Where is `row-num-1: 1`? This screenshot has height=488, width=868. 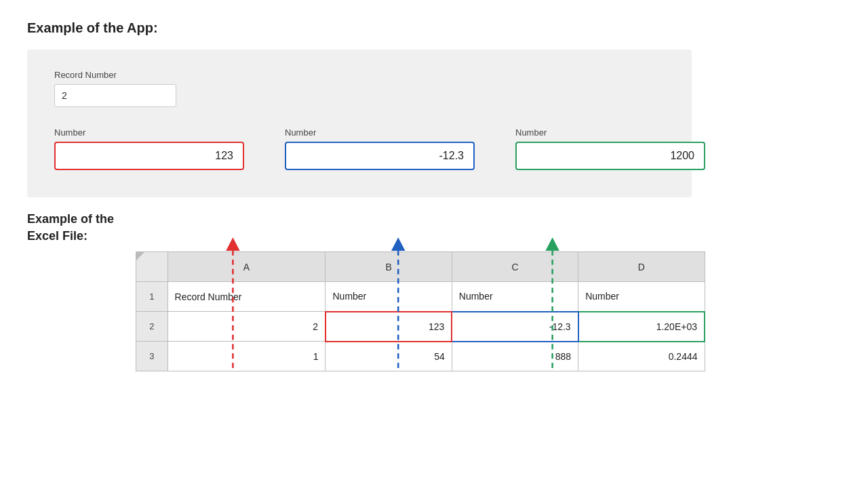 row-num-1: 1 is located at coordinates (152, 297).